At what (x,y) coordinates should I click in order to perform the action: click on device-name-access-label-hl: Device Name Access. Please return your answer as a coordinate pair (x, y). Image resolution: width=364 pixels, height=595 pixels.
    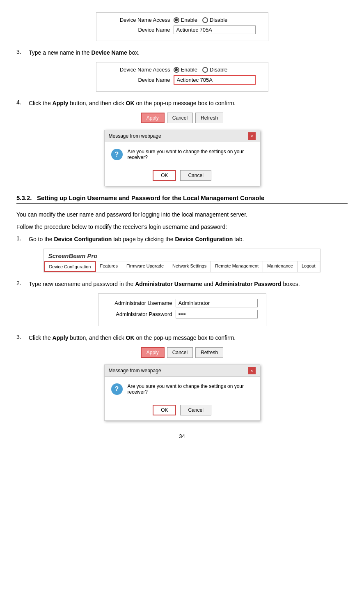
    Looking at the image, I should click on (137, 70).